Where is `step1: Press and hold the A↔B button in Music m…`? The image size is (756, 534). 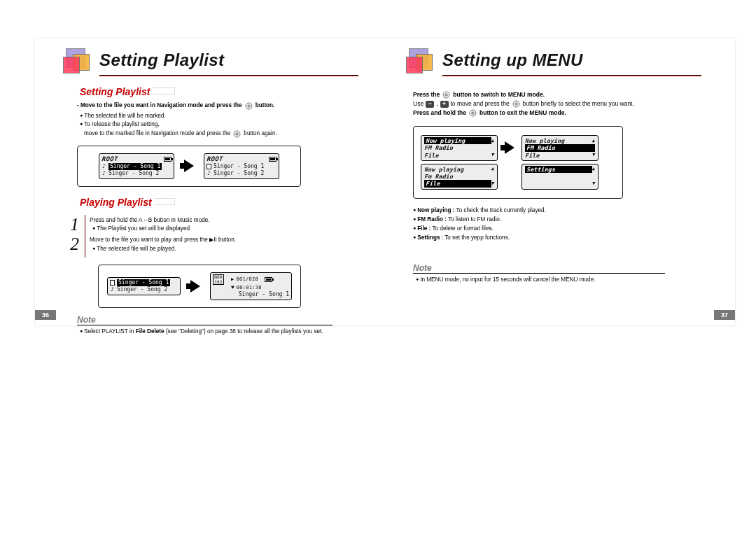 step1: Press and hold the A↔B button in Music m… is located at coordinates (162, 220).